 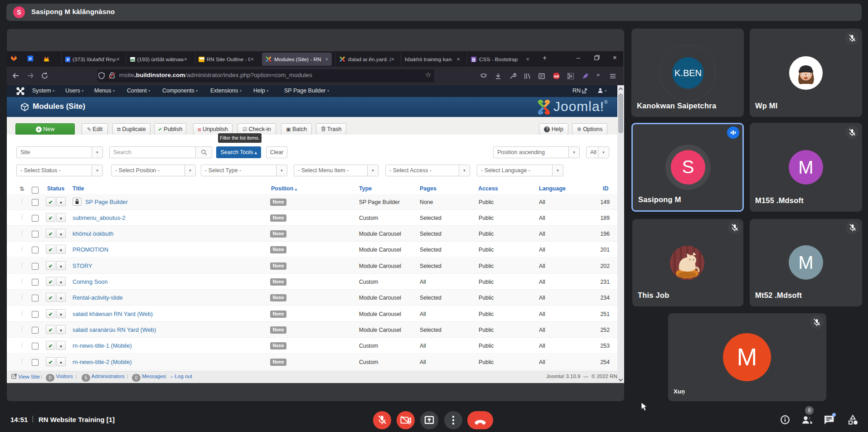 What do you see at coordinates (132, 60) in the screenshot?
I see `svg-text: MD` at bounding box center [132, 60].